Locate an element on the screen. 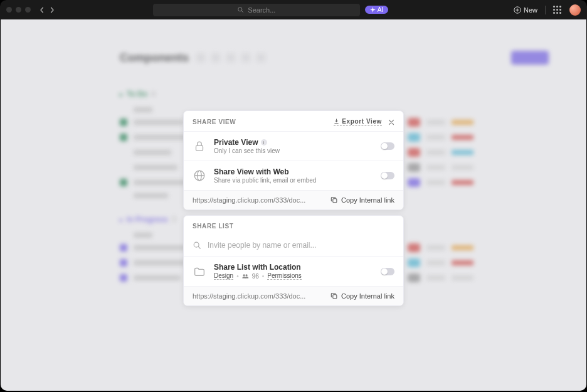 Image resolution: width=587 pixels, height=392 pixels. user-avatar is located at coordinates (575, 10).